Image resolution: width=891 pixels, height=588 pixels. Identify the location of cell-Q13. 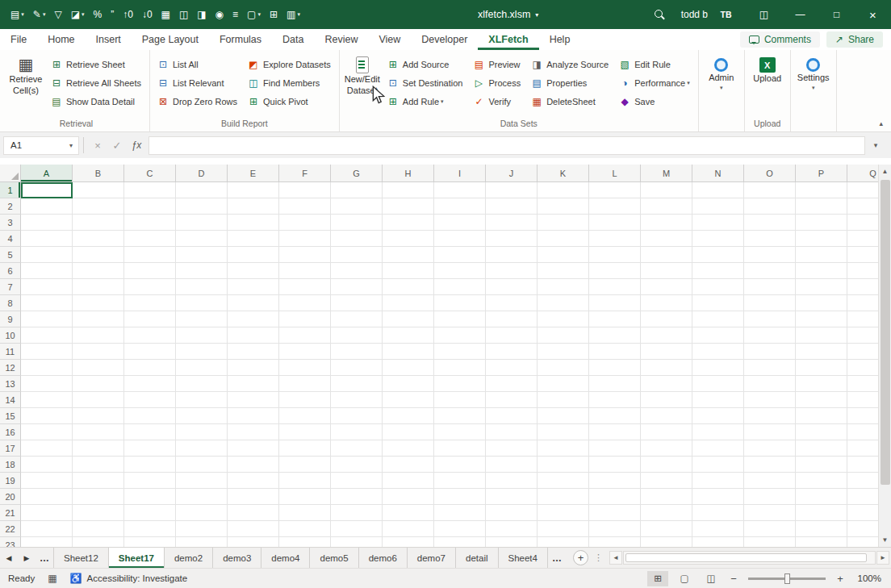
(863, 384).